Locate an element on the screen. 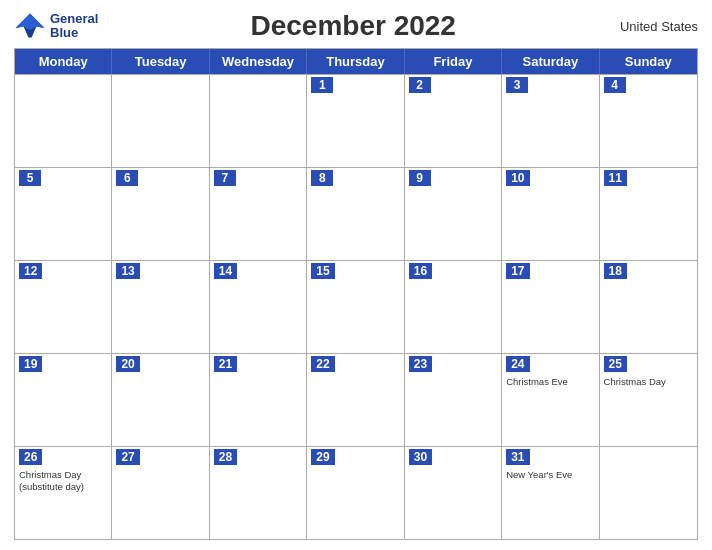  cell-day-28: 28 is located at coordinates (258, 493).